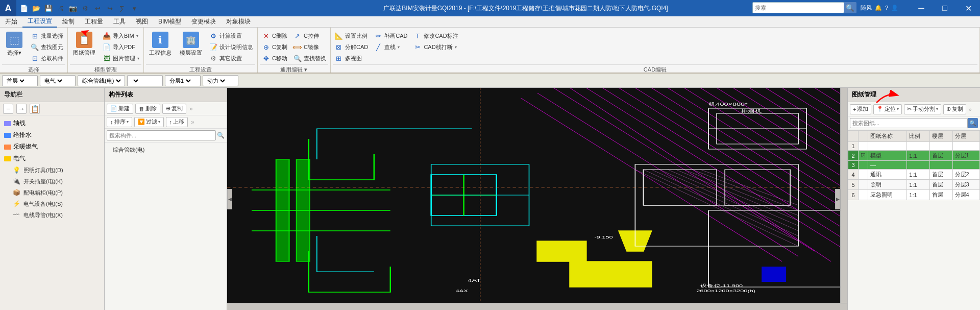 This screenshot has width=980, height=310. Describe the element at coordinates (84, 44) in the screenshot. I see `btn-drawing-mgr: 📋 图纸管理 ➤` at that location.